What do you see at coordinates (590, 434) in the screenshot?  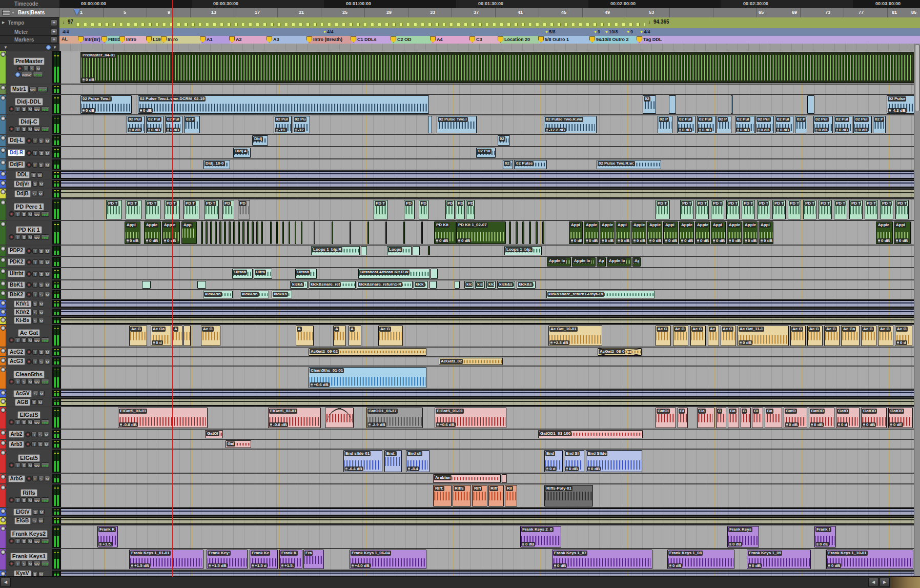 I see `audio-clip: GatOD1_03-100` at bounding box center [590, 434].